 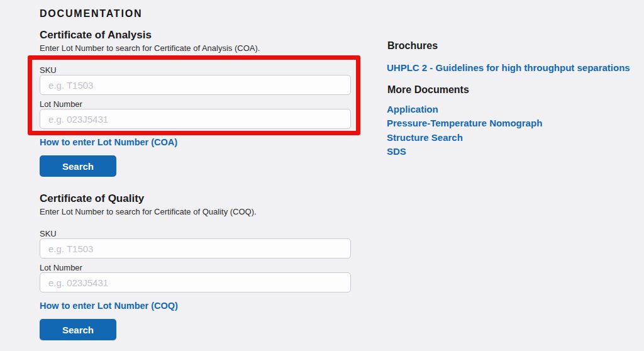 What do you see at coordinates (513, 109) in the screenshot?
I see `document-link-application: Application` at bounding box center [513, 109].